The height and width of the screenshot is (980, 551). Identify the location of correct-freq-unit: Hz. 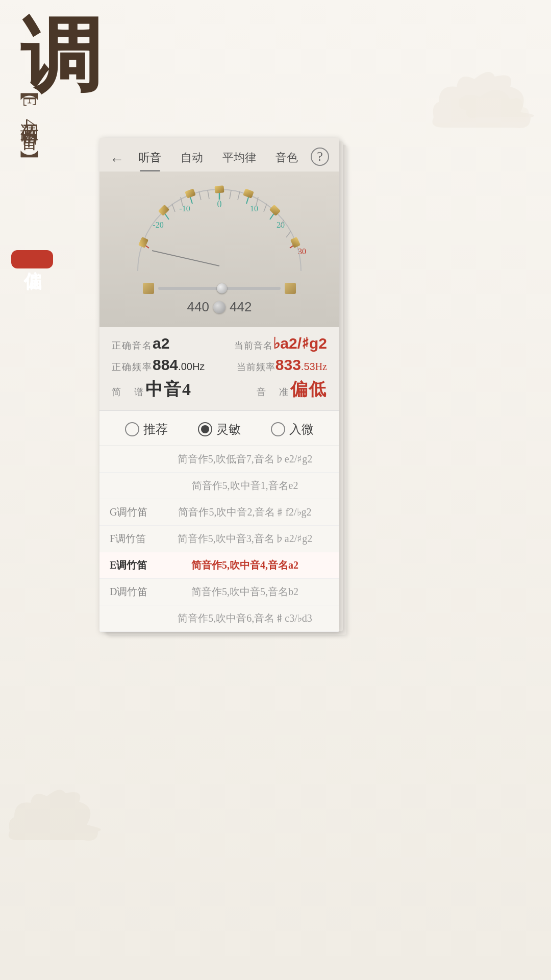
(198, 366).